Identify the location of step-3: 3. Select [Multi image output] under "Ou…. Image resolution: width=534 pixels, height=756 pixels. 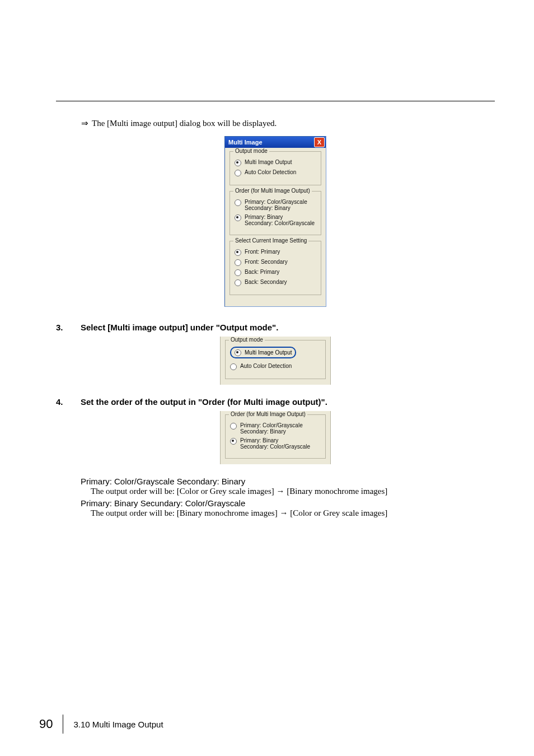
(275, 327).